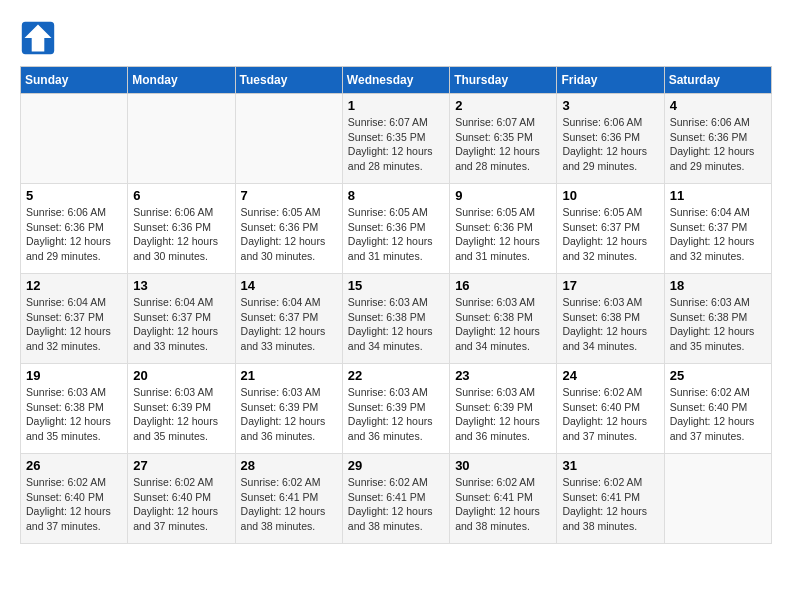  Describe the element at coordinates (396, 80) in the screenshot. I see `calendar-header: SundayMondayTuesdayWednesdayThursdayFrid…` at that location.